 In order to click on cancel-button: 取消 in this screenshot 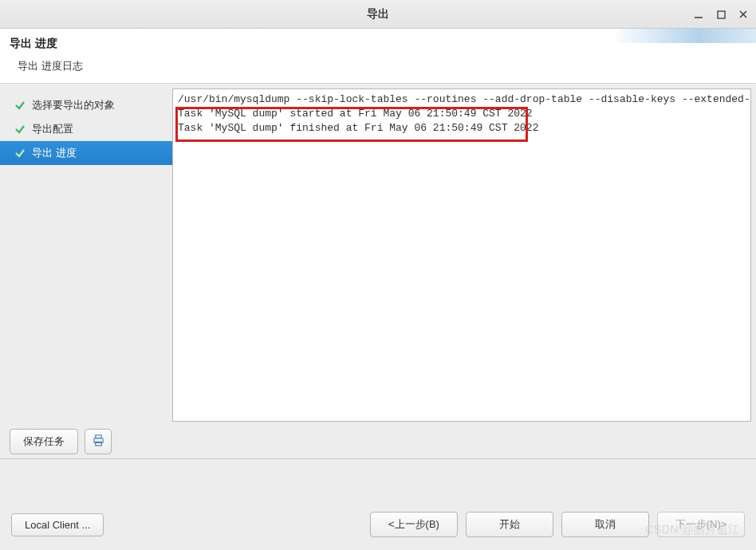, I will do `click(605, 524)`.